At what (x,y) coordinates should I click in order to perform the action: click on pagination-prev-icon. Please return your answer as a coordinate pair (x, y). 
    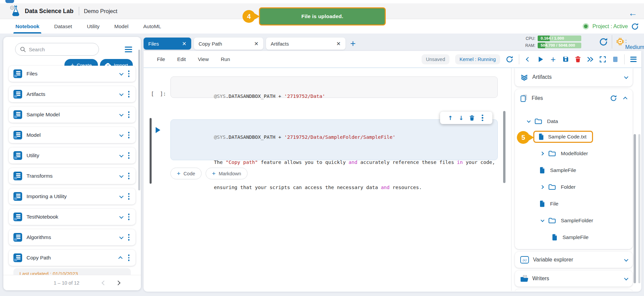
    Looking at the image, I should click on (104, 283).